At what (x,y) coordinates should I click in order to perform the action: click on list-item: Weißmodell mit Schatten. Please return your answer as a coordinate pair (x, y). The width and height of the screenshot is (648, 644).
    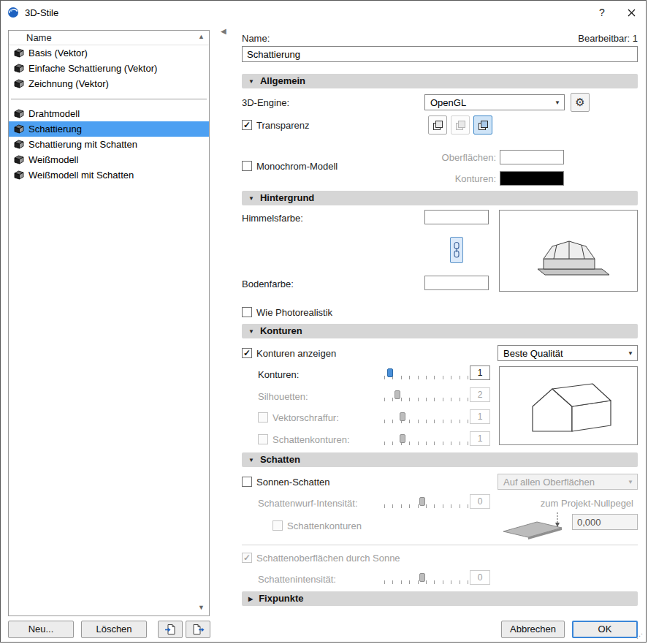
    Looking at the image, I should click on (109, 175).